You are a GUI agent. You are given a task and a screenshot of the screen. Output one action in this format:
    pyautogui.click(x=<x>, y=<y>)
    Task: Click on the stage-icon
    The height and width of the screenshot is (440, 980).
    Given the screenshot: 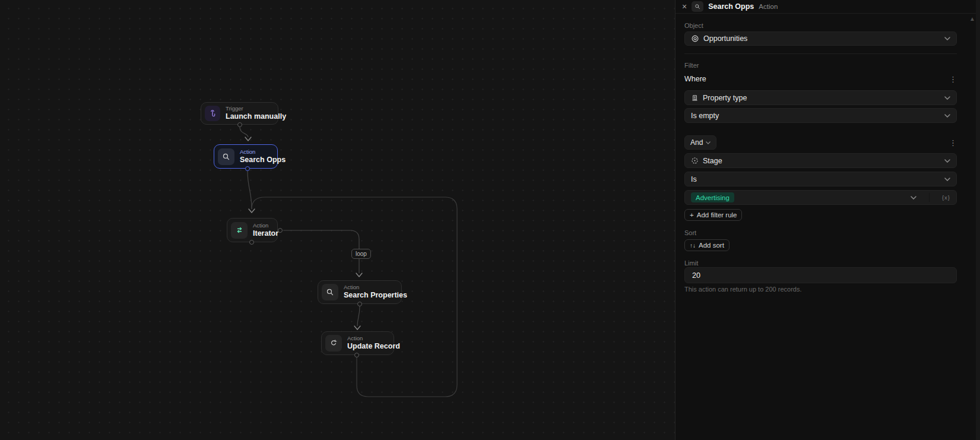 What is the action you would take?
    pyautogui.click(x=694, y=160)
    